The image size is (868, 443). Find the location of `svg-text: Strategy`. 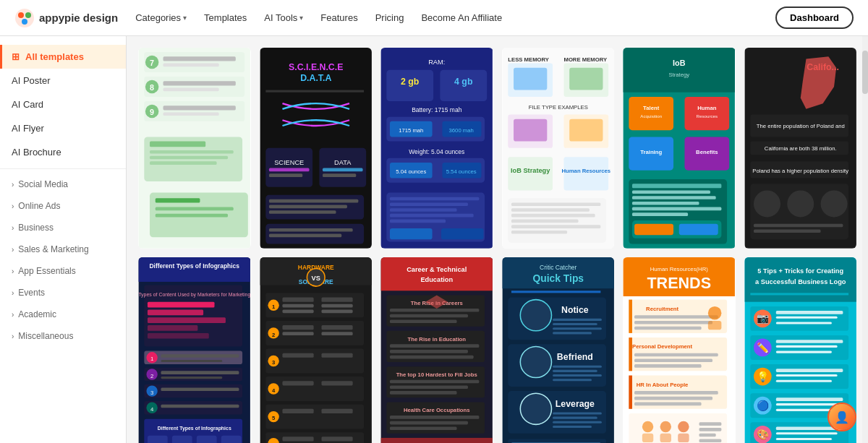

svg-text: Strategy is located at coordinates (678, 75).